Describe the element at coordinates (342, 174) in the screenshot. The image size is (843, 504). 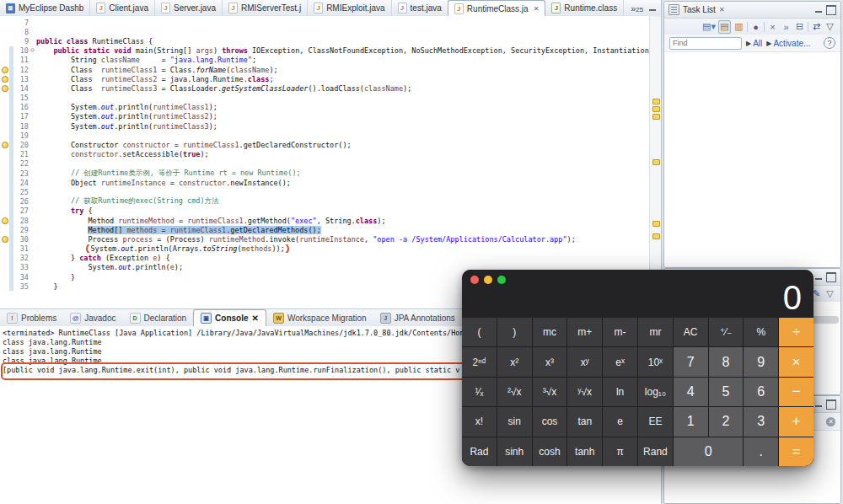
I see `code-text: // 创建Runtime类示例, 等价于 Runtime rt = new Ru…` at that location.